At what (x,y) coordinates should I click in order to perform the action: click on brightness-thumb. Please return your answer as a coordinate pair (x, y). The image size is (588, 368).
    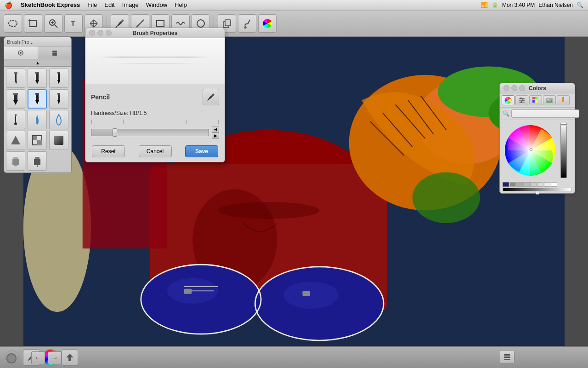
    Looking at the image, I should click on (564, 125).